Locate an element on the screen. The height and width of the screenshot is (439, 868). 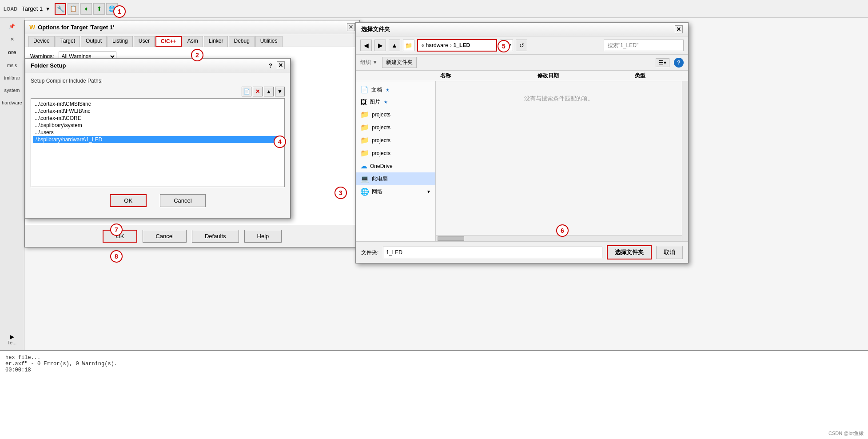
folder-list-item: ...\cortex-m3\FWLIB\inc is located at coordinates (158, 111).